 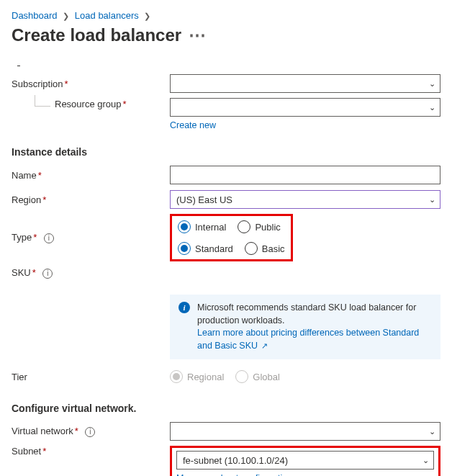 I want to click on info-sku-recommendation: i Microsoft recommends standard SKU load…, so click(x=305, y=327).